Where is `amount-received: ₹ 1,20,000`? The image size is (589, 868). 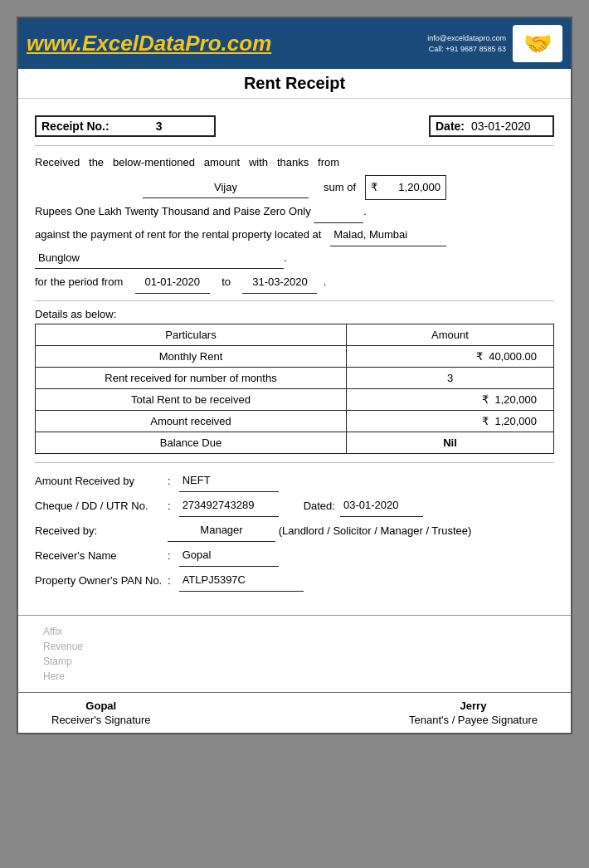 amount-received: ₹ 1,20,000 is located at coordinates (450, 422).